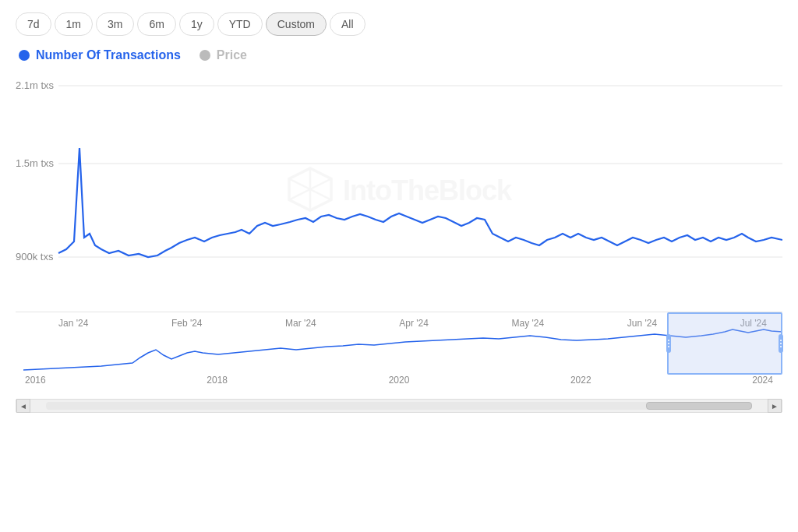 The width and height of the screenshot is (798, 532). What do you see at coordinates (775, 406) in the screenshot?
I see `scroll-right-arrow: ►` at bounding box center [775, 406].